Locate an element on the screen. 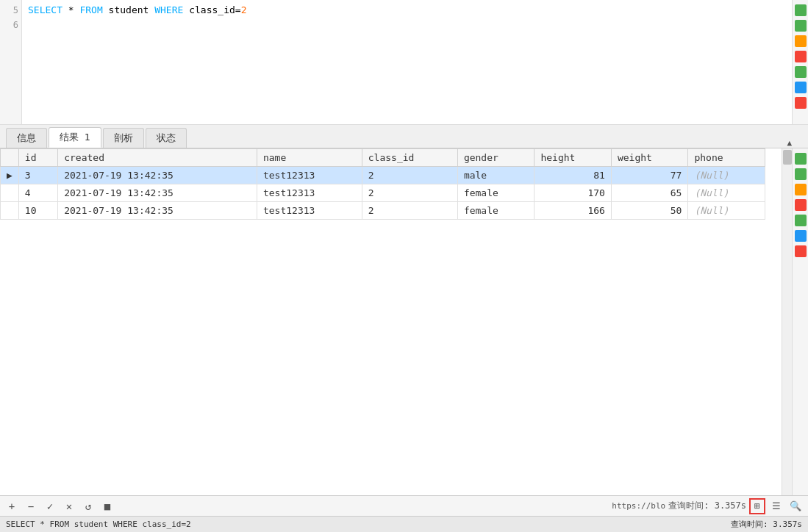  cell-height: 81 is located at coordinates (573, 176).